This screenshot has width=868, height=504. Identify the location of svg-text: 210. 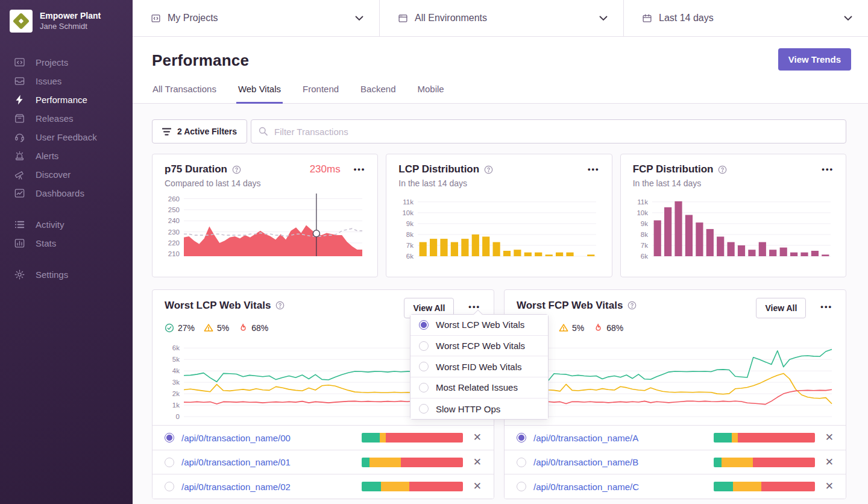
(174, 254).